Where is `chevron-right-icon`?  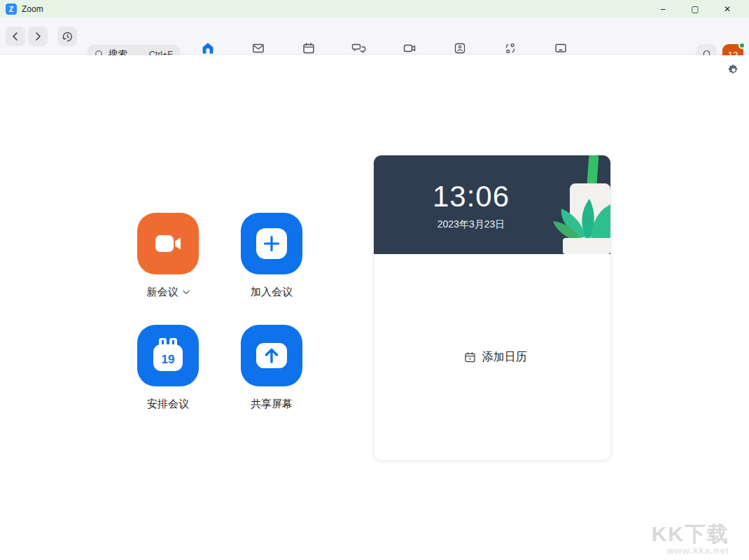
chevron-right-icon is located at coordinates (38, 36).